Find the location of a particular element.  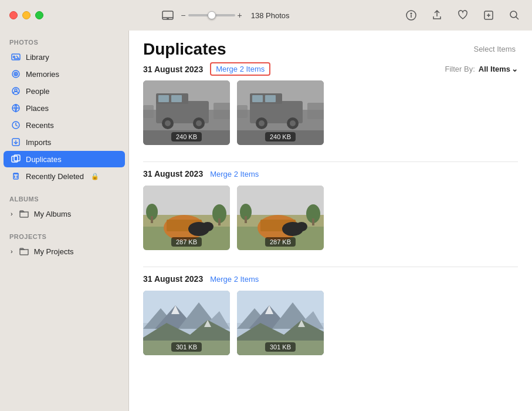

photo-size-2-0: 301 KB is located at coordinates (187, 347).